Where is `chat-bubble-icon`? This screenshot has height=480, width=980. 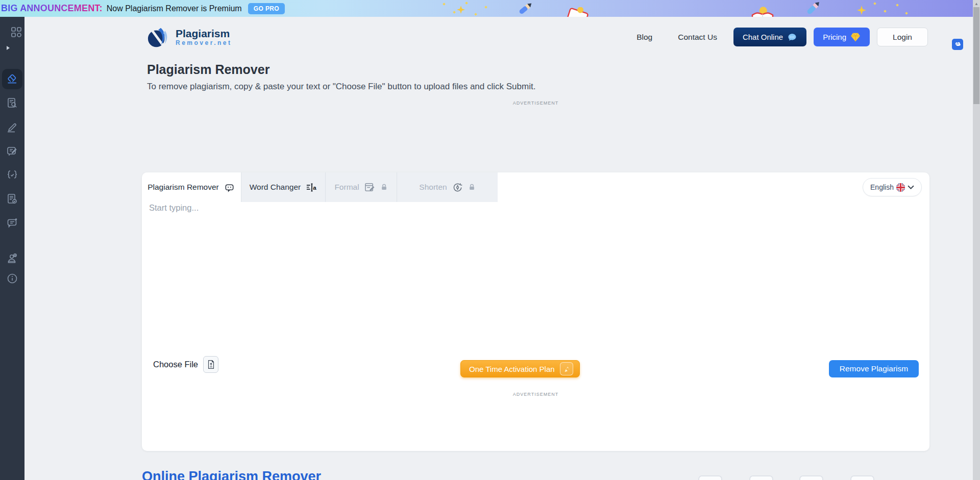
chat-bubble-icon is located at coordinates (792, 37).